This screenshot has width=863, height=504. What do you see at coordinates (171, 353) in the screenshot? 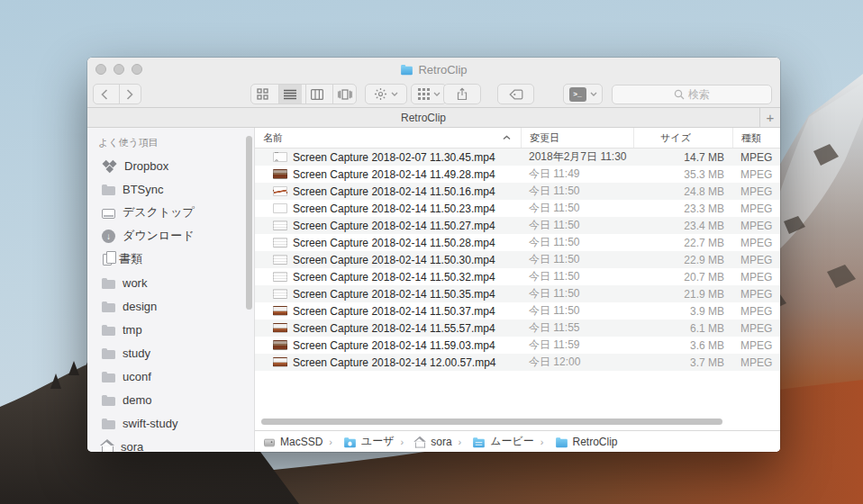
I see `sidebar-item: study` at bounding box center [171, 353].